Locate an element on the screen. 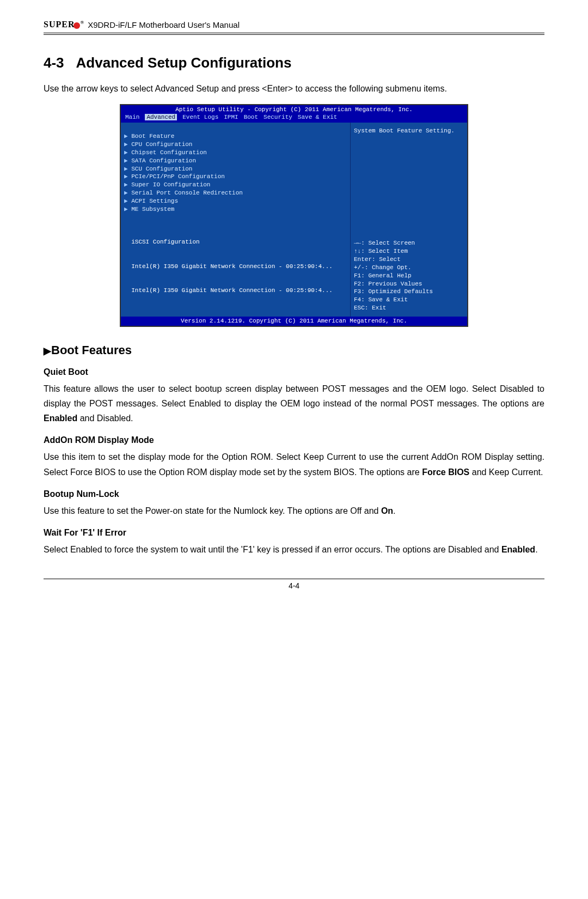 This screenshot has height=899, width=588. bios-item: ▶ SATA Configuration is located at coordinates (235, 161).